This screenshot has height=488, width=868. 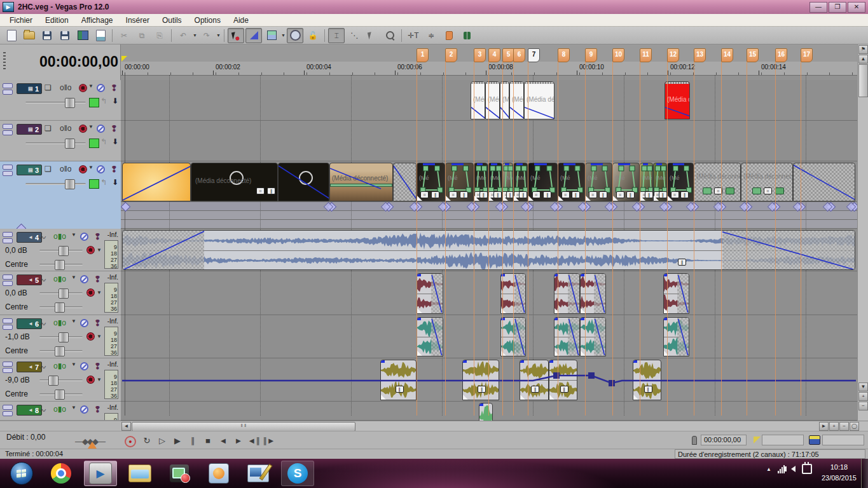 What do you see at coordinates (372, 36) in the screenshot?
I see `auto-ripple-button` at bounding box center [372, 36].